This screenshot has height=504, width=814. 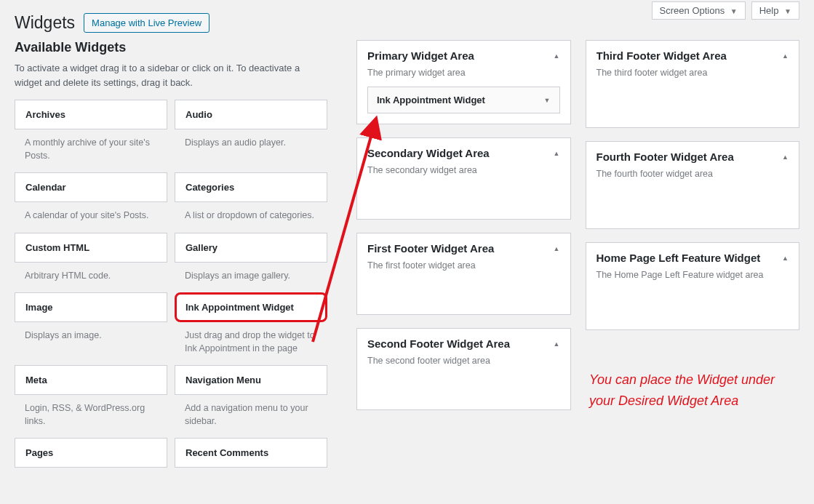 I want to click on widget-area-header: Second Footer Widget Area▲, so click(x=464, y=340).